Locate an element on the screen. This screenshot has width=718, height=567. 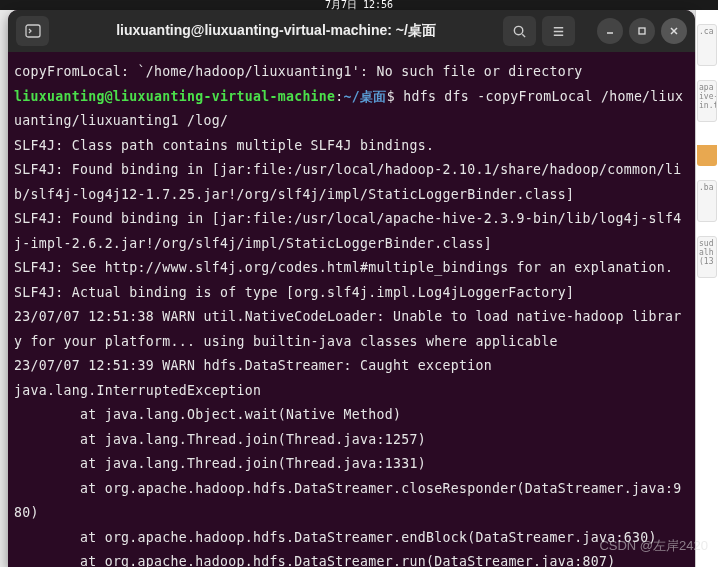
desktop-sidebar: .ca apa ive- in.t test .ba sud alh (13 is located at coordinates (706, 288).